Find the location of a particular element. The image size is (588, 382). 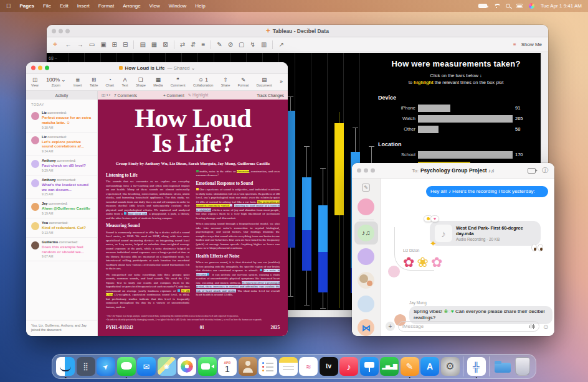

conversation-avatar-butterfly: ⋈ is located at coordinates (366, 327).